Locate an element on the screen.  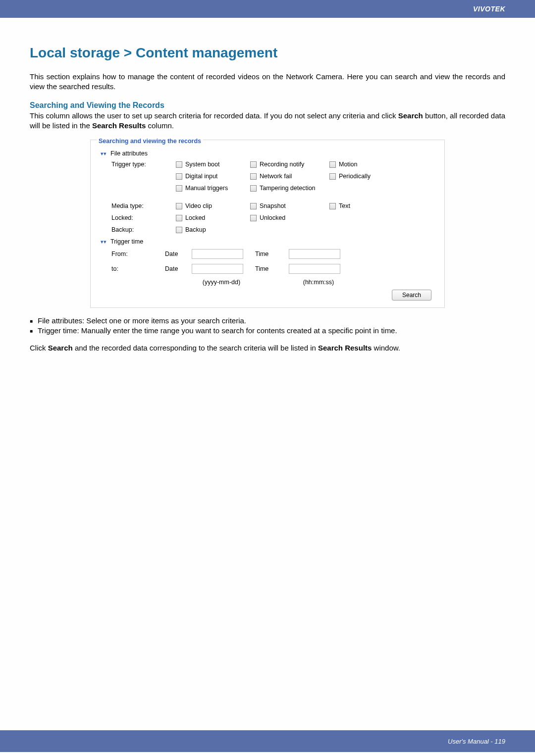
motion-label: Motion is located at coordinates (348, 164).